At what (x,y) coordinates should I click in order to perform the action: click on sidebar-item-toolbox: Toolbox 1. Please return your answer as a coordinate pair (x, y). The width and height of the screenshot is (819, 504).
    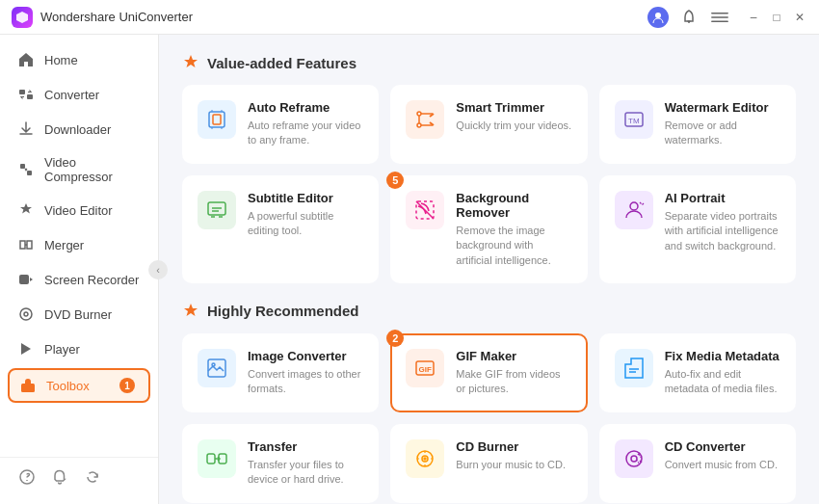
    Looking at the image, I should click on (79, 385).